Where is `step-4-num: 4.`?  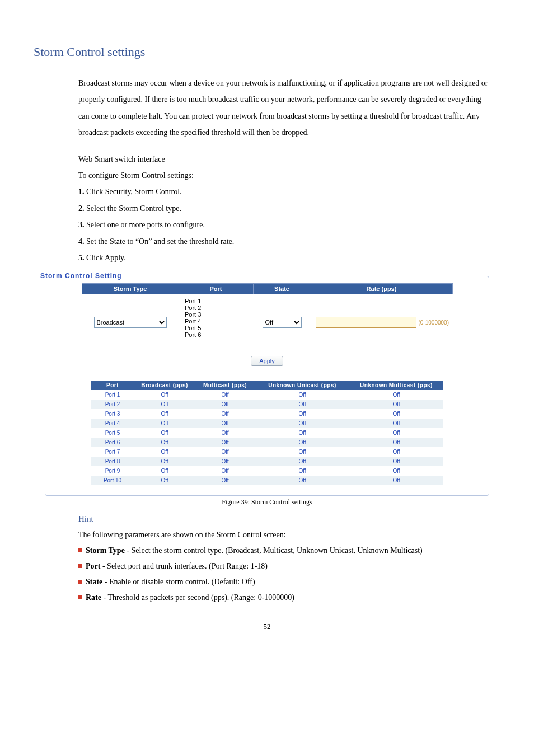 step-4-num: 4. is located at coordinates (82, 242).